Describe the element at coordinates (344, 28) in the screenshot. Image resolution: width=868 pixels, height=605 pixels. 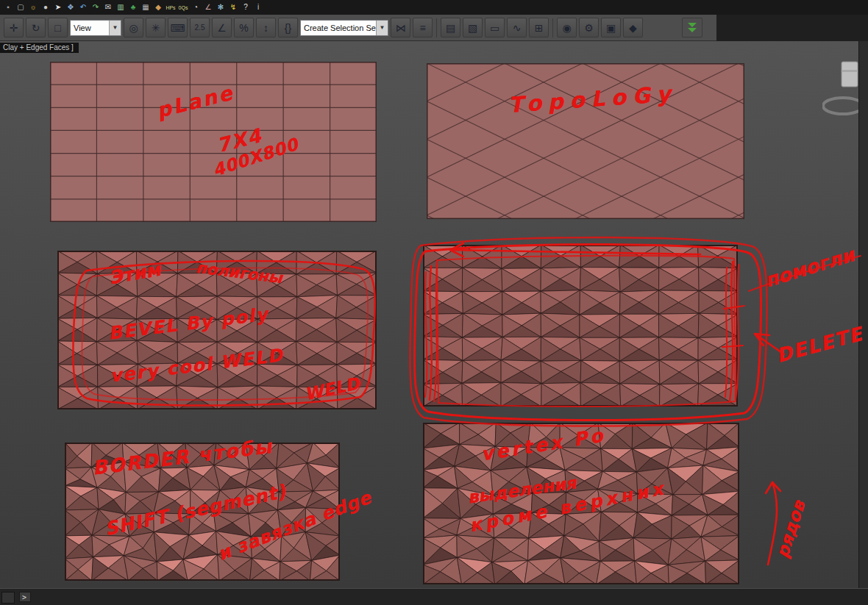
I see `named-selection-set-combo: Create Selection Se ▼` at that location.